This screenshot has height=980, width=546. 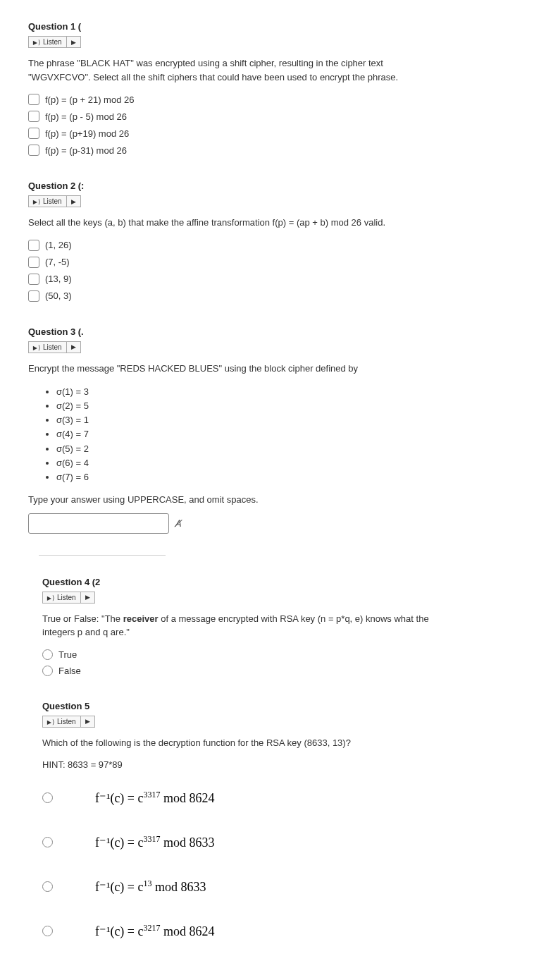 I want to click on sigma-item: σ(7) = 6, so click(x=287, y=477).